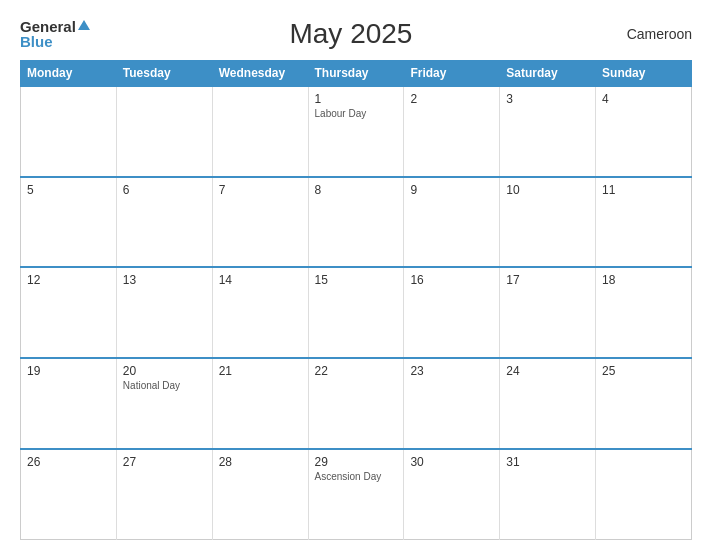 This screenshot has height=550, width=712. I want to click on header-tuesday: Tuesday, so click(164, 74).